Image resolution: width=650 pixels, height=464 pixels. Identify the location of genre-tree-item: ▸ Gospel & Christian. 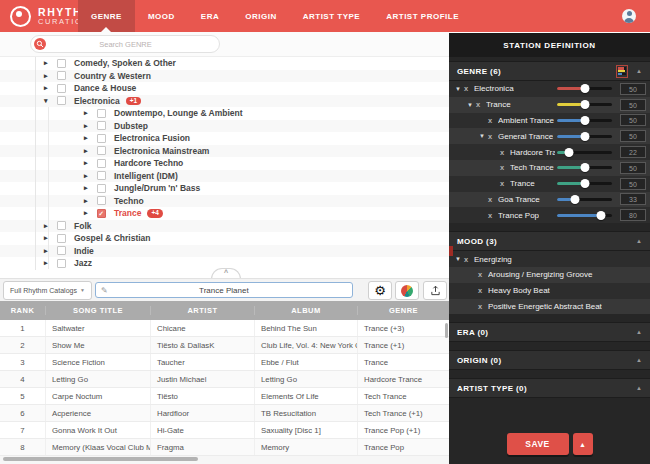
(224, 238).